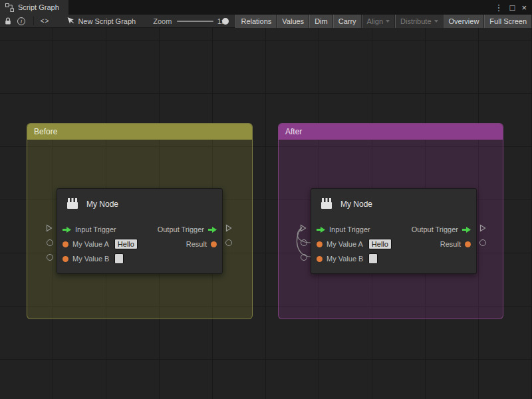 This screenshot has width=532, height=399. I want to click on outer-result-port-after, so click(483, 243).